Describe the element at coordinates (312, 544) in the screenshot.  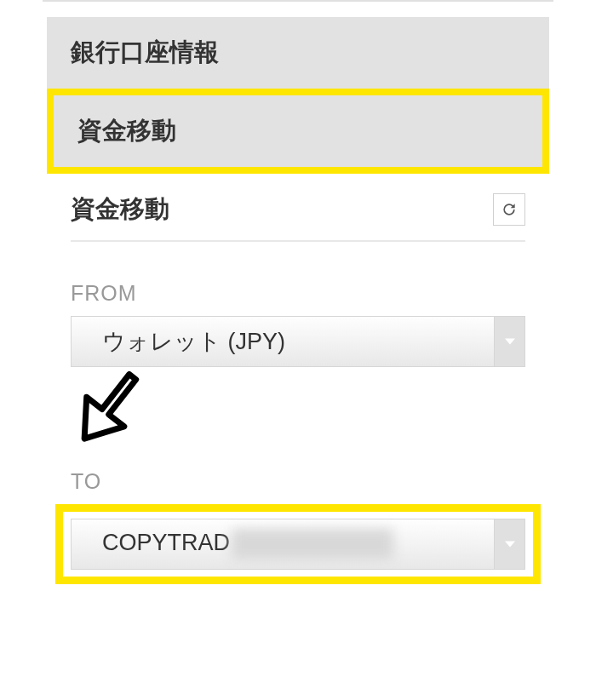
I see `redacted-text` at that location.